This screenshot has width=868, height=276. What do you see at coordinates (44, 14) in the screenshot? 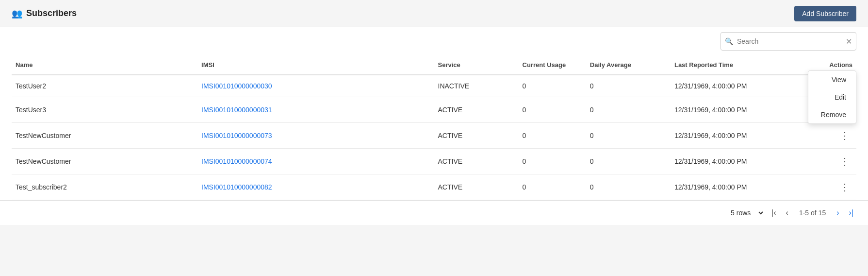
I see `header-left: 👥 Subscribers` at bounding box center [44, 14].